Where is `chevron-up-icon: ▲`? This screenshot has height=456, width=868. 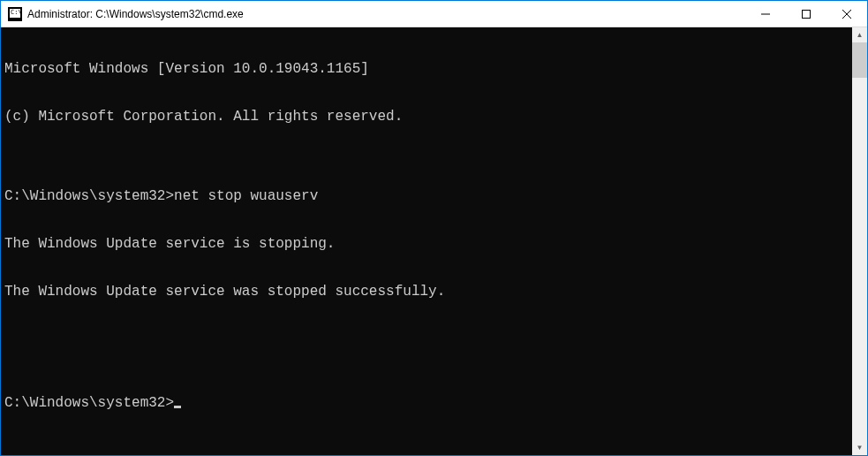
chevron-up-icon: ▲ is located at coordinates (860, 35).